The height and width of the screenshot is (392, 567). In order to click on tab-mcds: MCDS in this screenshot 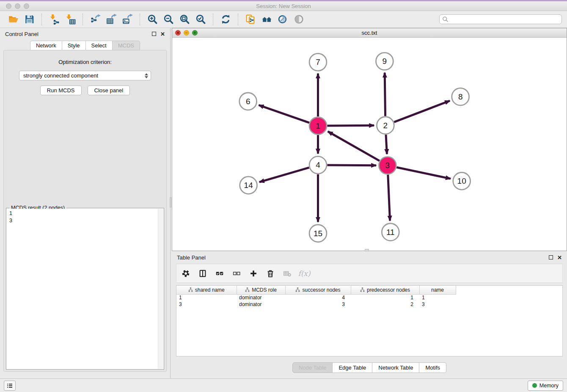, I will do `click(126, 46)`.